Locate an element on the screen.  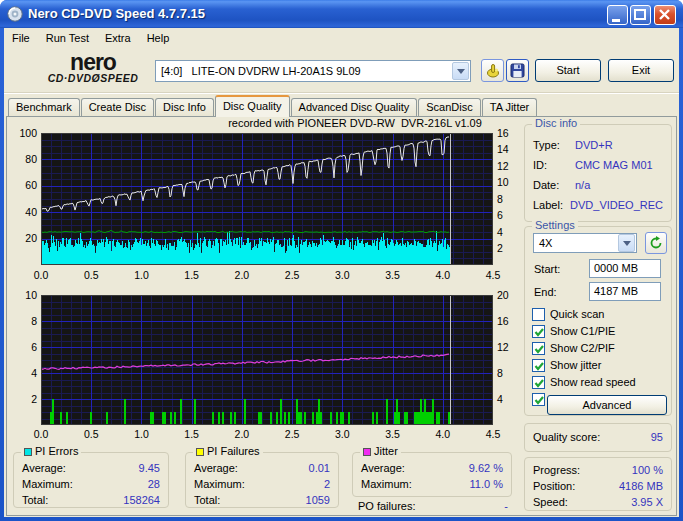
quality-score-group: Quality score:95 is located at coordinates (598, 438).